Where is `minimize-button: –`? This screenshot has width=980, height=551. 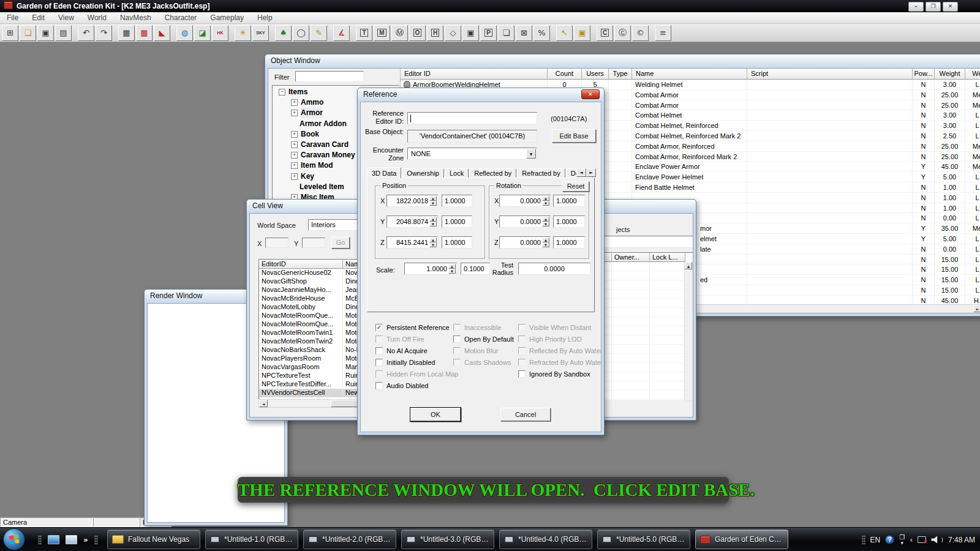
minimize-button: – is located at coordinates (916, 7).